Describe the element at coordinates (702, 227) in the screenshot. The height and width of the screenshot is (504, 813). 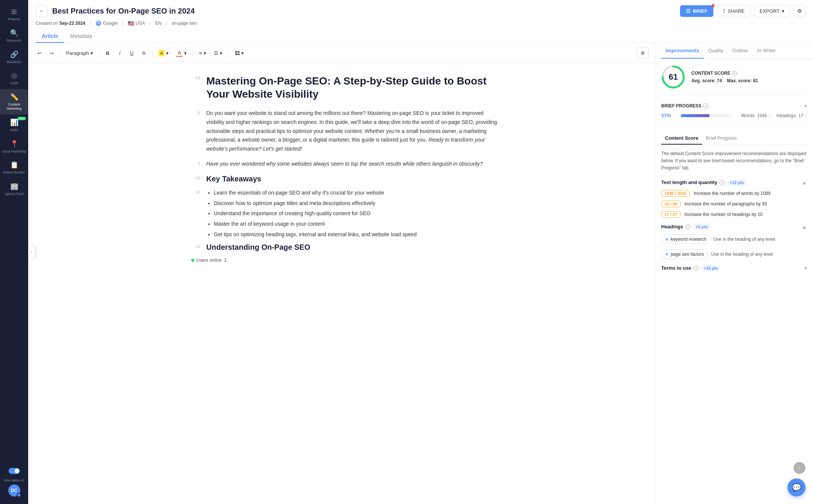
I see `headings-pts: +5 pts` at that location.